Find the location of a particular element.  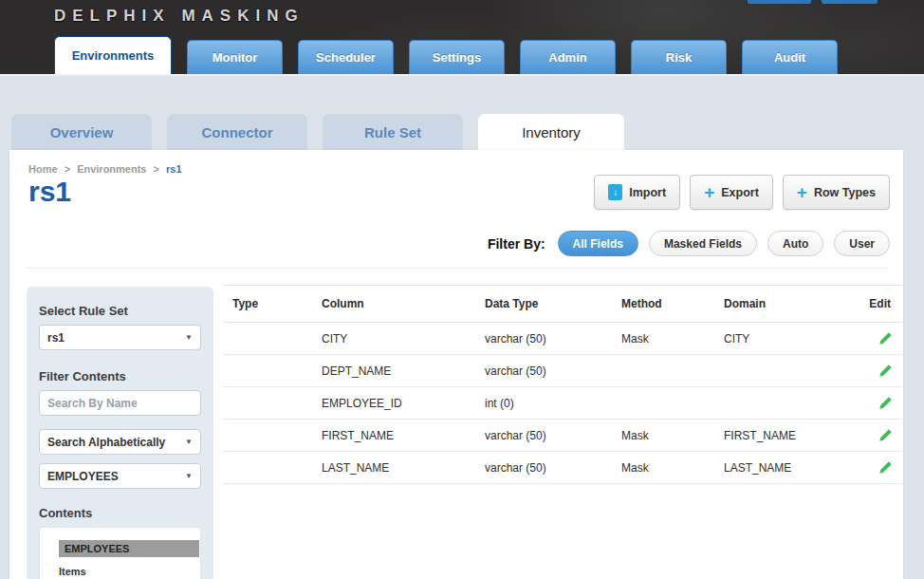

import-button: ↓ Import is located at coordinates (638, 192).